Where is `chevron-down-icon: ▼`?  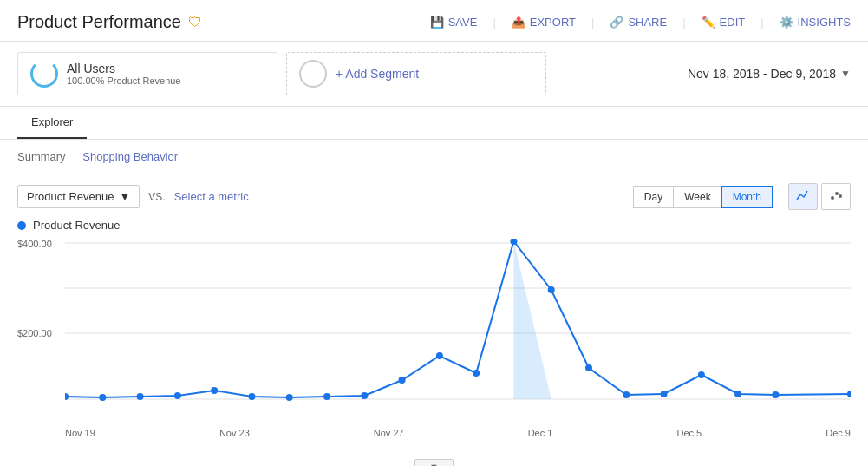 chevron-down-icon: ▼ is located at coordinates (845, 74).